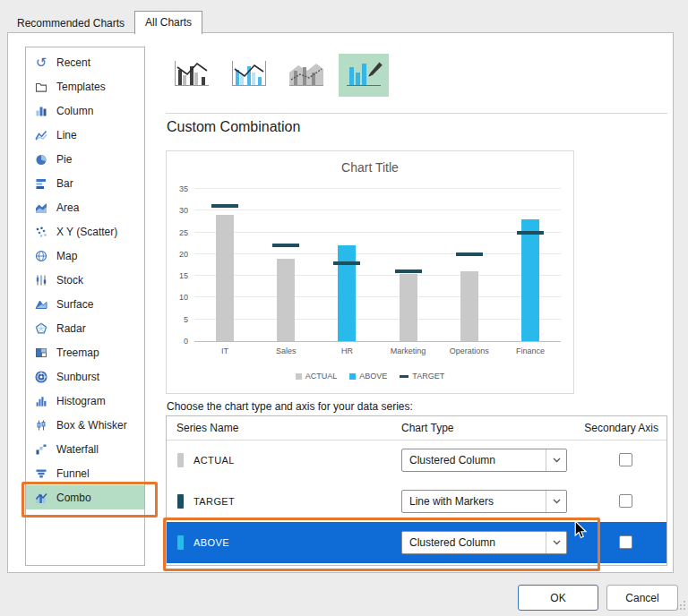 Image resolution: width=688 pixels, height=616 pixels. What do you see at coordinates (85, 159) in the screenshot?
I see `sidebar-item-pie: Pie` at bounding box center [85, 159].